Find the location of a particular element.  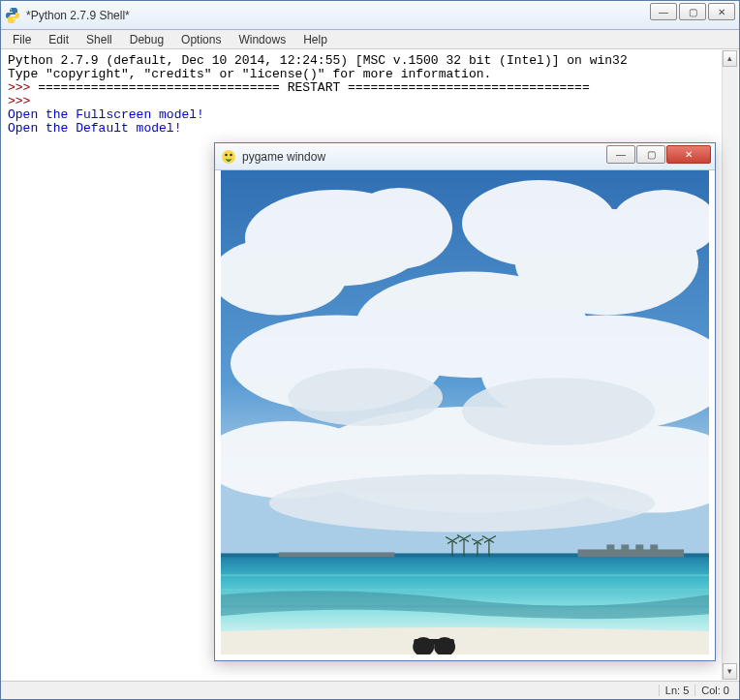

restart-banner: ================================ RESTART… is located at coordinates (314, 87).